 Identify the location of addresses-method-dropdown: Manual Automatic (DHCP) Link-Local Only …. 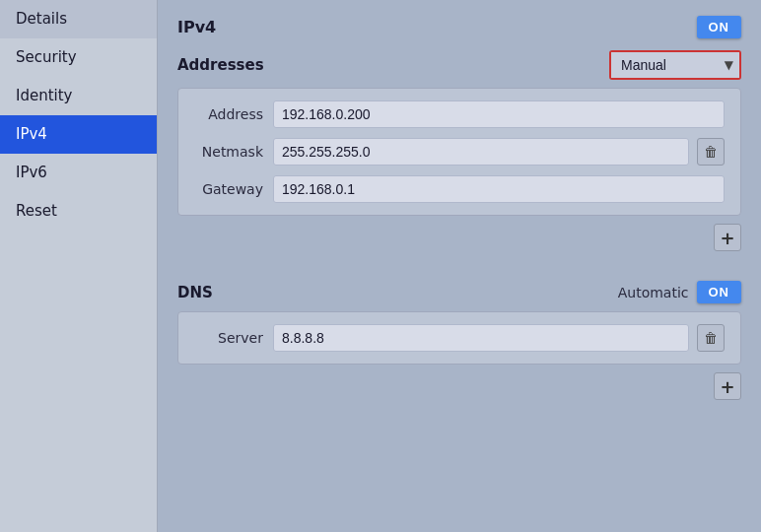
(675, 65).